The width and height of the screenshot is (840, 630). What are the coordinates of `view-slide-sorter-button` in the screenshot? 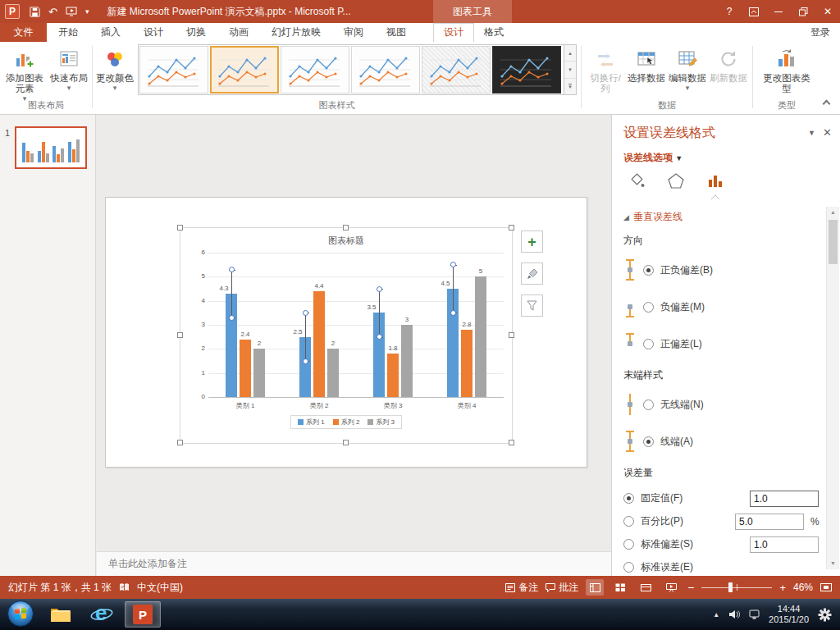 It's located at (620, 587).